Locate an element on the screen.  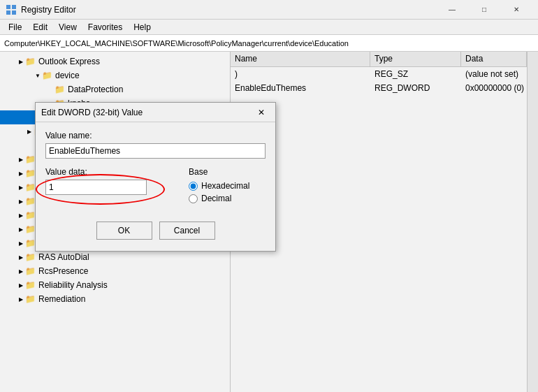
menu-edit: Edit is located at coordinates (41, 27).